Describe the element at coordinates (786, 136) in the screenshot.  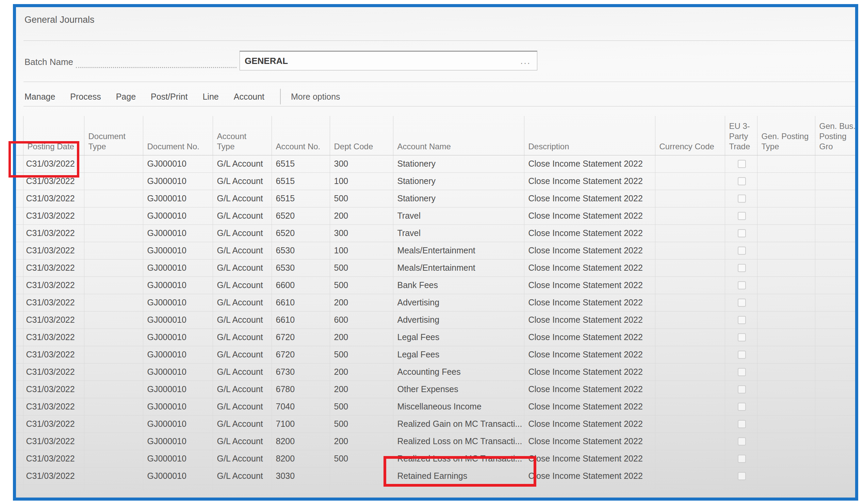
I see `column-header-gen-posting-type: Gen. Posting Type` at that location.